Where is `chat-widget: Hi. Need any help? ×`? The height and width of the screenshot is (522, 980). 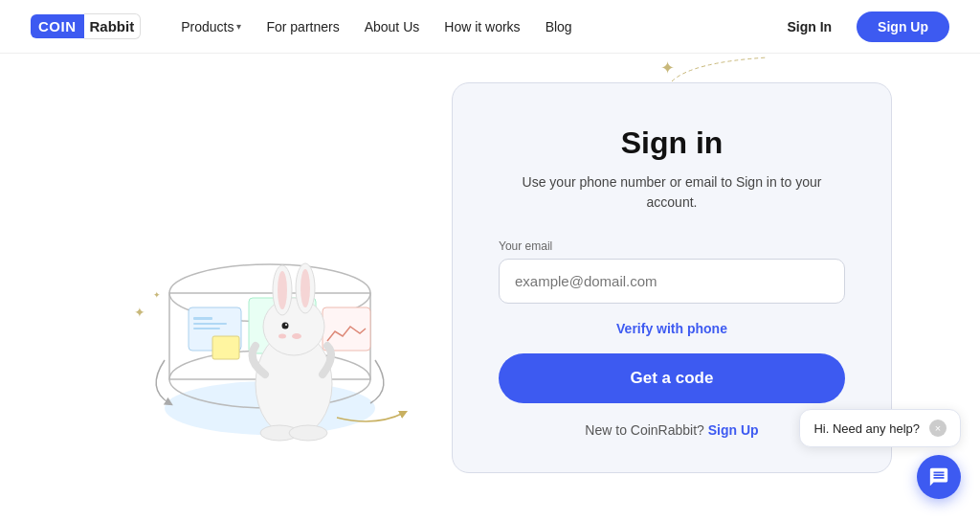
chat-widget: Hi. Need any help? × is located at coordinates (880, 454).